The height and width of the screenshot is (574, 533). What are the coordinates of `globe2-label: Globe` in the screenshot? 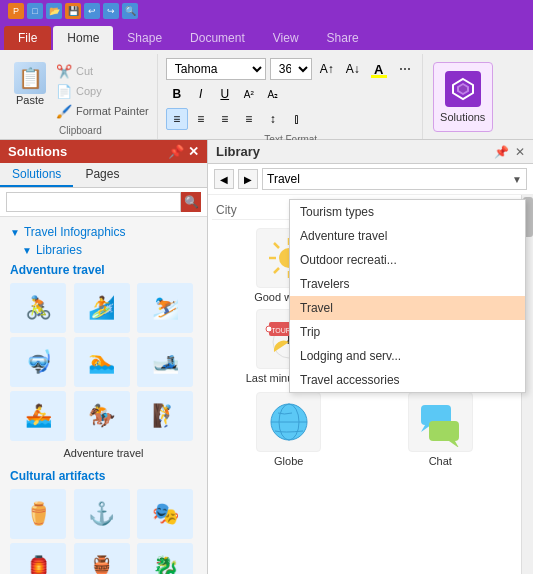 It's located at (288, 461).